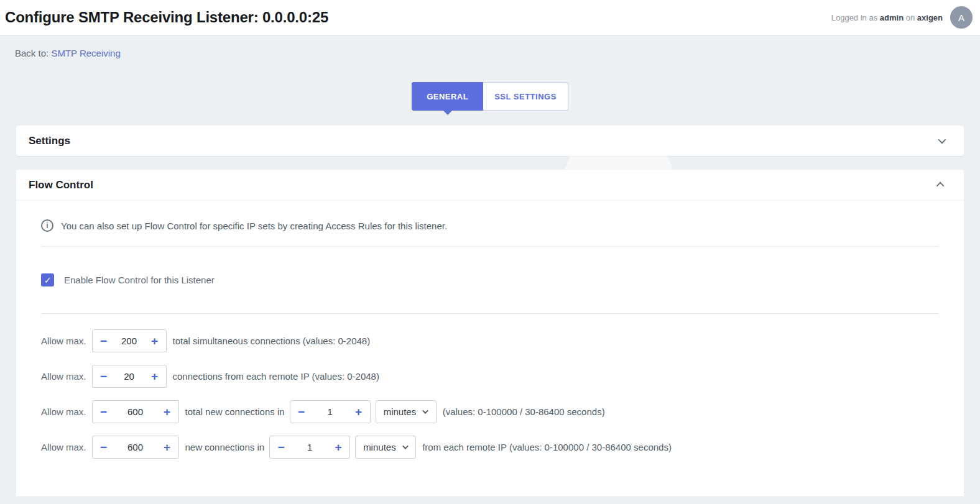 Image resolution: width=980 pixels, height=504 pixels. What do you see at coordinates (276, 377) in the screenshot?
I see `row-description: connections from each remote IP (values:…` at bounding box center [276, 377].